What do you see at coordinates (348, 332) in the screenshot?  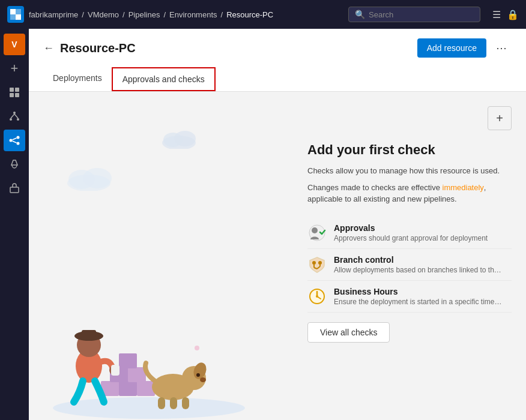 I see `view-all-checks-button: View all checks` at bounding box center [348, 332].